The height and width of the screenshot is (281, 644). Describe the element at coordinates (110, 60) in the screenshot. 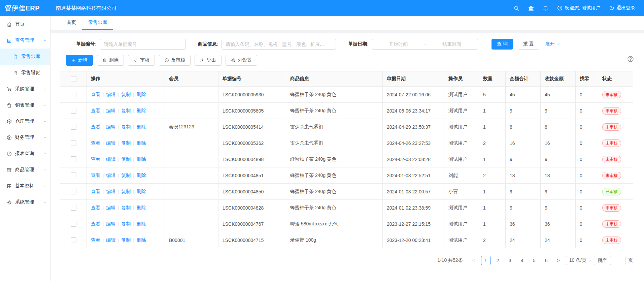

I see `delete-button: 删除` at that location.